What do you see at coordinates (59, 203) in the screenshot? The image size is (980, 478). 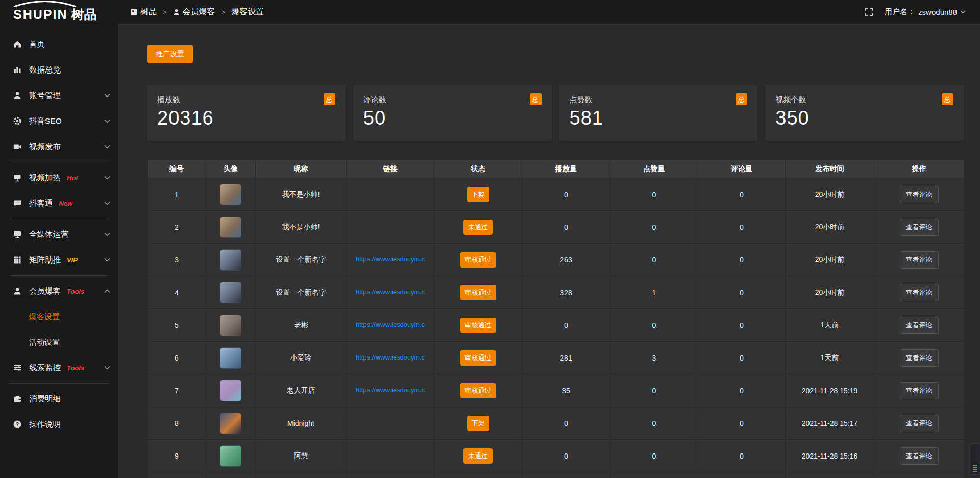 I see `sidebar-item: 抖客通 New` at bounding box center [59, 203].